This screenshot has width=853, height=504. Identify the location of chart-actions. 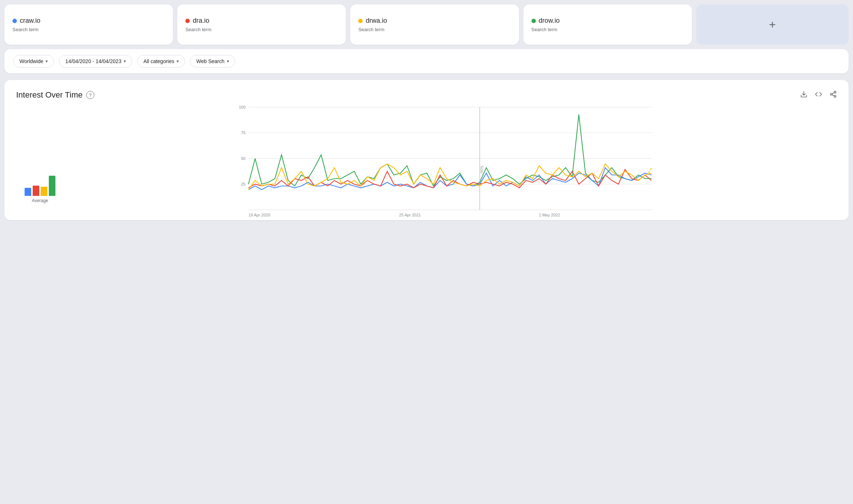
(818, 95).